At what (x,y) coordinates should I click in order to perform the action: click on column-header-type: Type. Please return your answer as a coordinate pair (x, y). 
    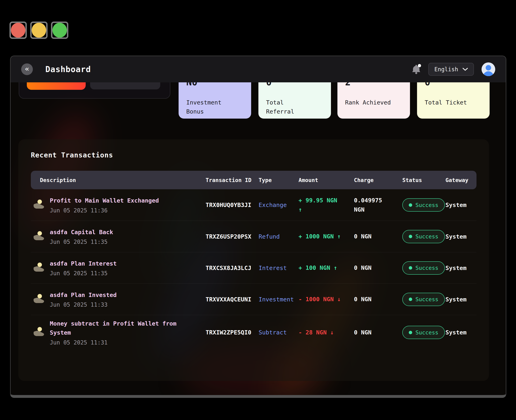
    Looking at the image, I should click on (278, 180).